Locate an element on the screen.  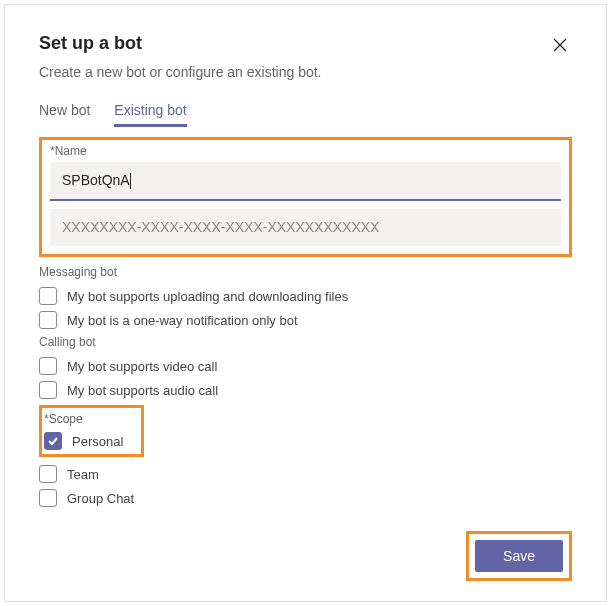
dialog-header: Set up a bot is located at coordinates (306, 48).